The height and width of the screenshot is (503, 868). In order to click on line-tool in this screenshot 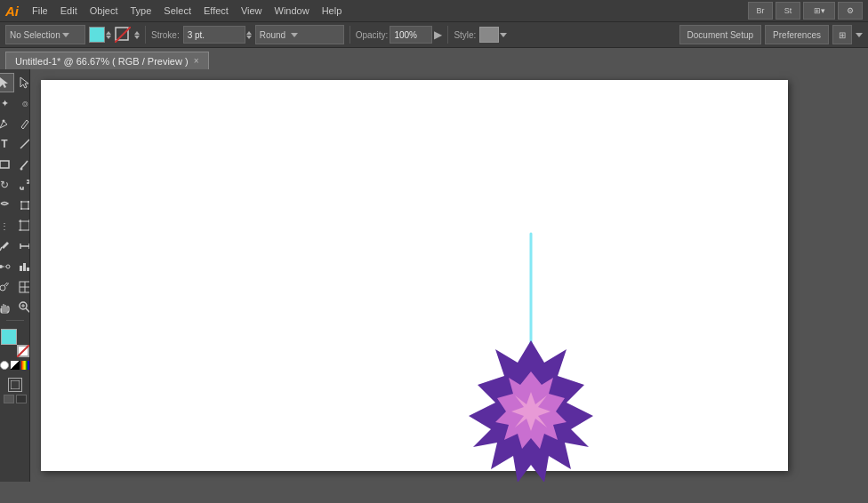, I will do `click(23, 144)`.